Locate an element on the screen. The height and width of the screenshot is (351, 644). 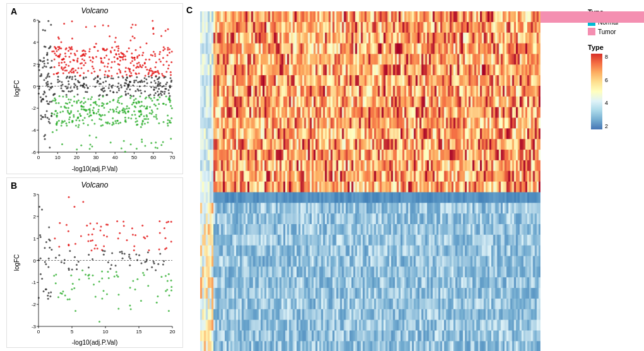
scale-val-8: 8 is located at coordinates (606, 57).